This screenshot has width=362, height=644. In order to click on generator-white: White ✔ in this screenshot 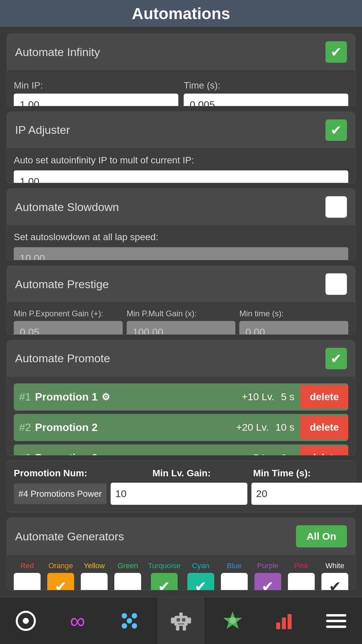, I will do `click(335, 576)`.